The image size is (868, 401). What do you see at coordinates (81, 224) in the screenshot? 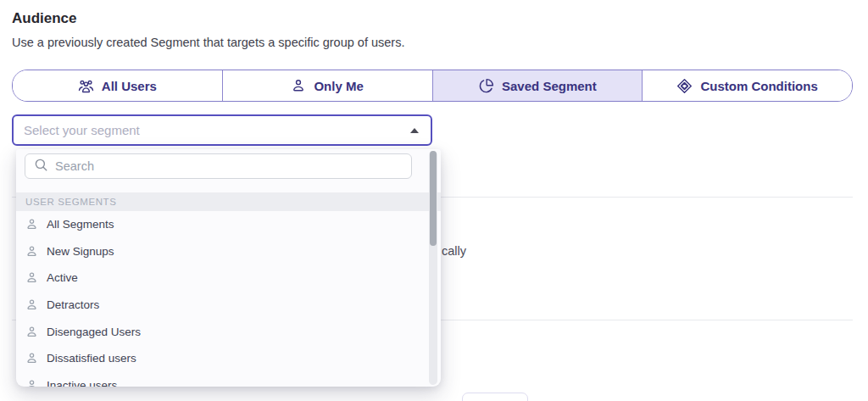
I see `segment-option-label: All Segments` at bounding box center [81, 224].